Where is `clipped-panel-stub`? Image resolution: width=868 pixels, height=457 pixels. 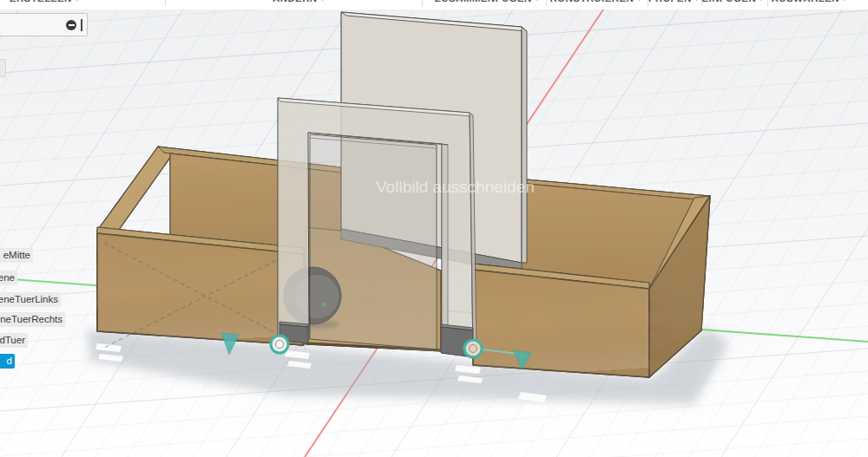
clipped-panel-stub is located at coordinates (3, 68).